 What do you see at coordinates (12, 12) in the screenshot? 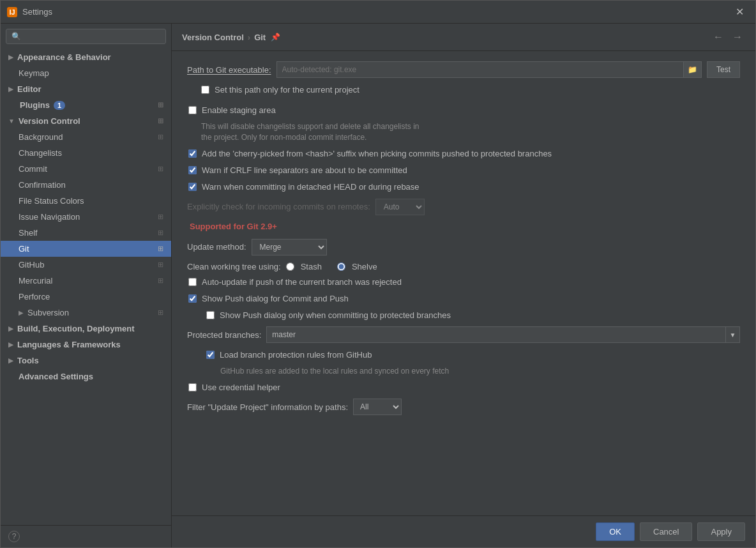
I see `app-icon: IJ` at bounding box center [12, 12].